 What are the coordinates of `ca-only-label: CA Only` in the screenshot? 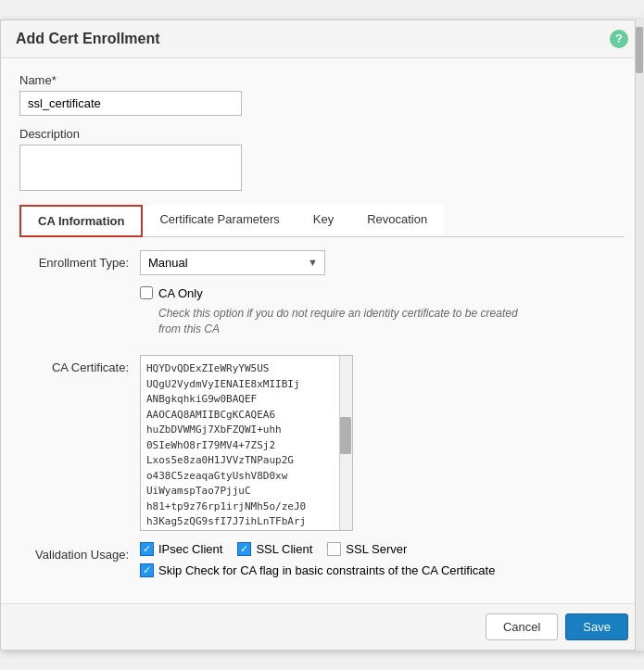 It's located at (181, 293).